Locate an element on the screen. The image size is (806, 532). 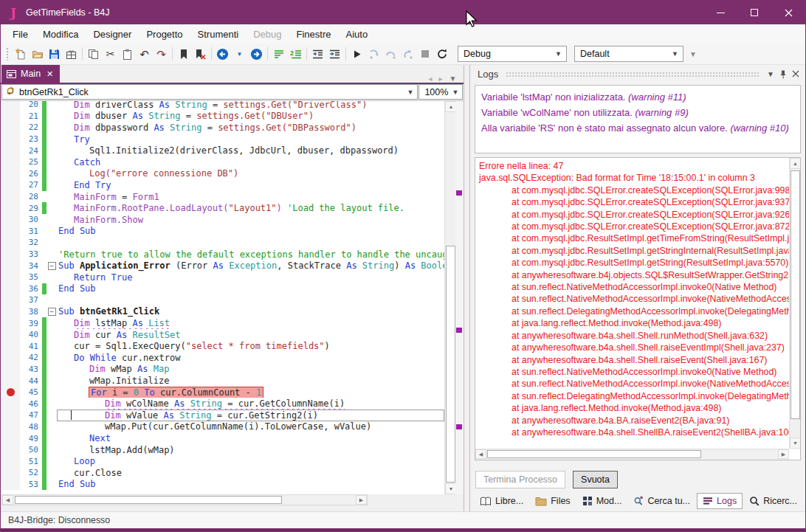
cut-icon: ✂ is located at coordinates (111, 55).